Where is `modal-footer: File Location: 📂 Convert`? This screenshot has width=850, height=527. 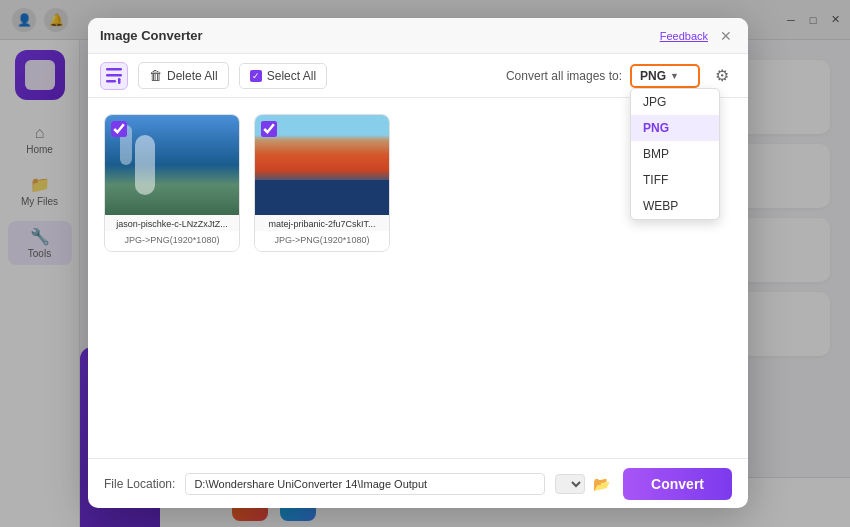 modal-footer: File Location: 📂 Convert is located at coordinates (418, 483).